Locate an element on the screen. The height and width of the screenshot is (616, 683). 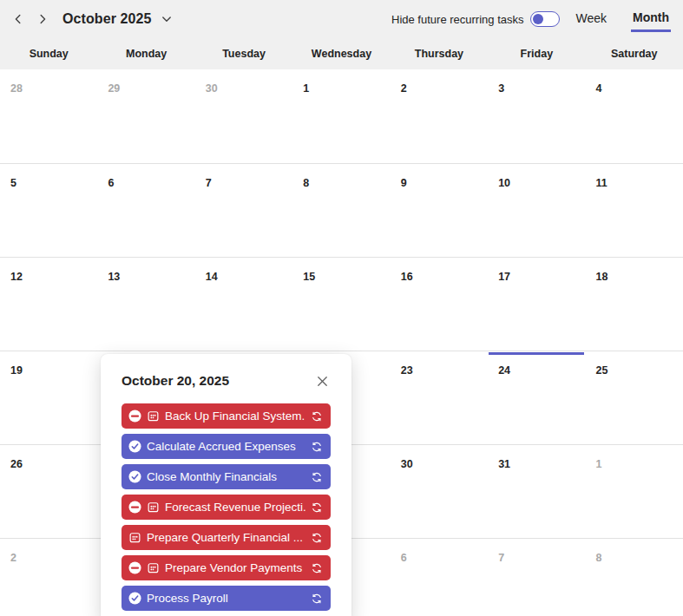
date-number: 29 is located at coordinates (114, 88).